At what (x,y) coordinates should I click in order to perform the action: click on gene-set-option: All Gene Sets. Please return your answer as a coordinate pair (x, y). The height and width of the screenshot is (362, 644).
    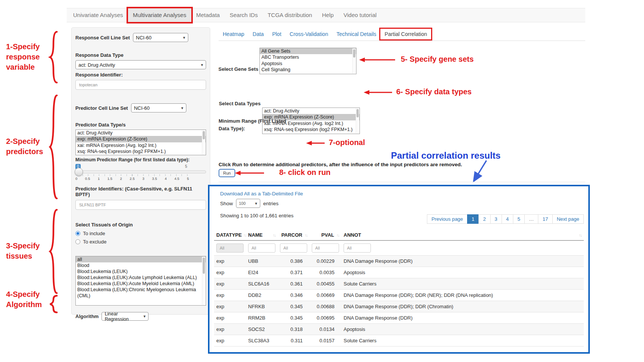
    Looking at the image, I should click on (308, 51).